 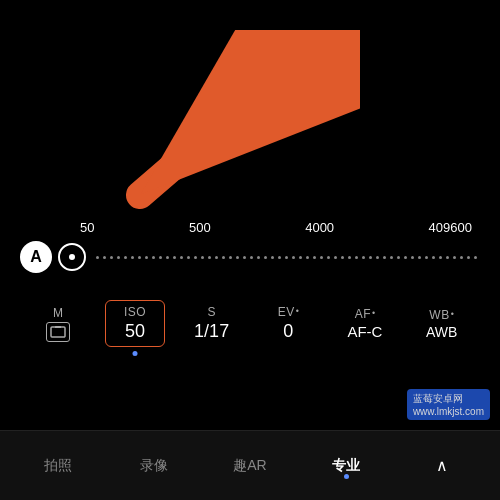 I want to click on ev-badge: •, so click(x=298, y=311).